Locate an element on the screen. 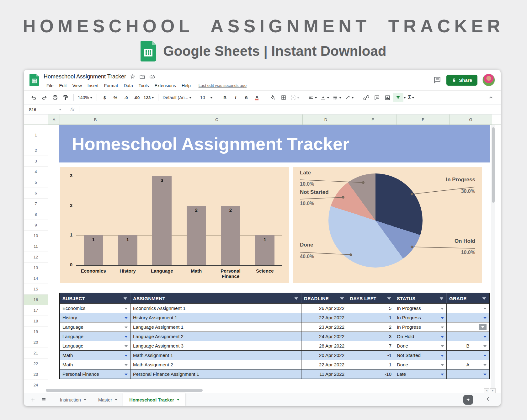 This screenshot has width=527, height=420. google-sheets-logo is located at coordinates (34, 80).